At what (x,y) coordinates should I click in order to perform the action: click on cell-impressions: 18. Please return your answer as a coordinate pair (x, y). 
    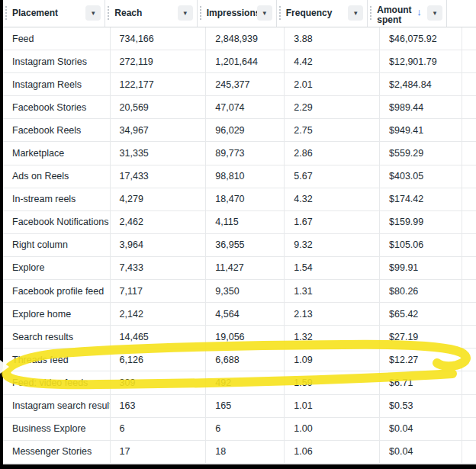
    Looking at the image, I should click on (246, 451).